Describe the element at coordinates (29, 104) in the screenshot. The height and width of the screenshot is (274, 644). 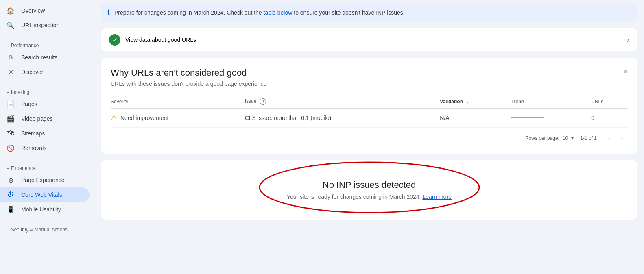
I see `sidebar-pages-label: Pages` at that location.